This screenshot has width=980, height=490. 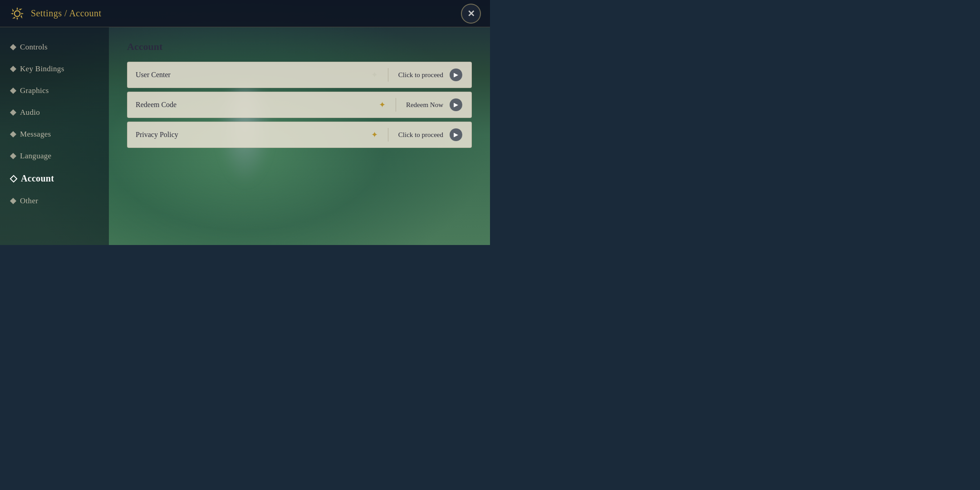 What do you see at coordinates (54, 201) in the screenshot?
I see `sidebar-item-other: Other` at bounding box center [54, 201].